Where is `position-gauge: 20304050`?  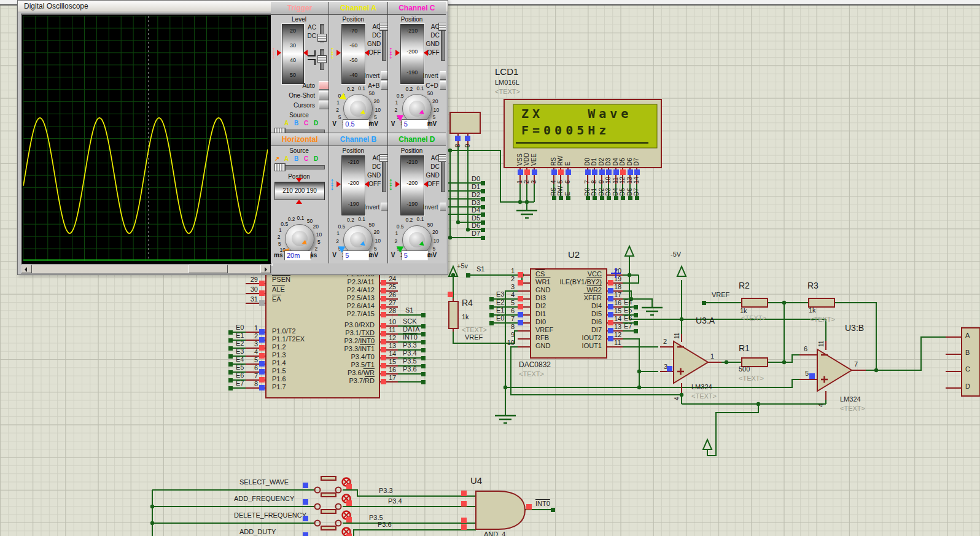 position-gauge: 20304050 is located at coordinates (293, 54).